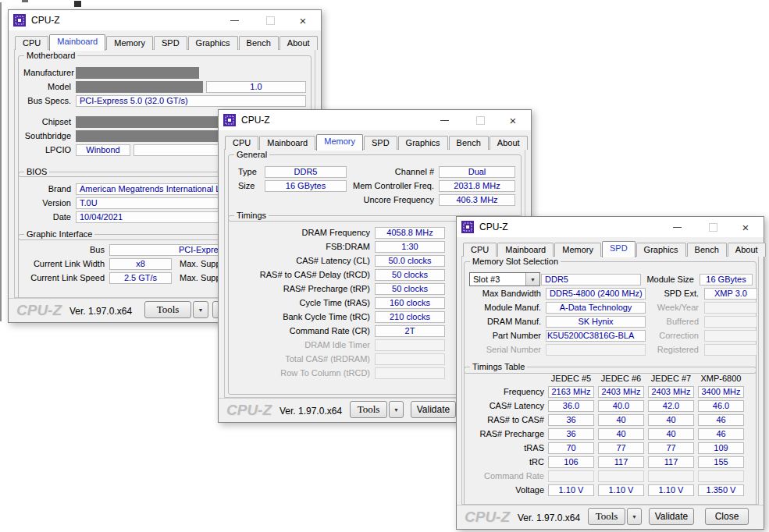 The height and width of the screenshot is (532, 769). What do you see at coordinates (498, 367) in the screenshot?
I see `group-legend: Timings Table` at bounding box center [498, 367].